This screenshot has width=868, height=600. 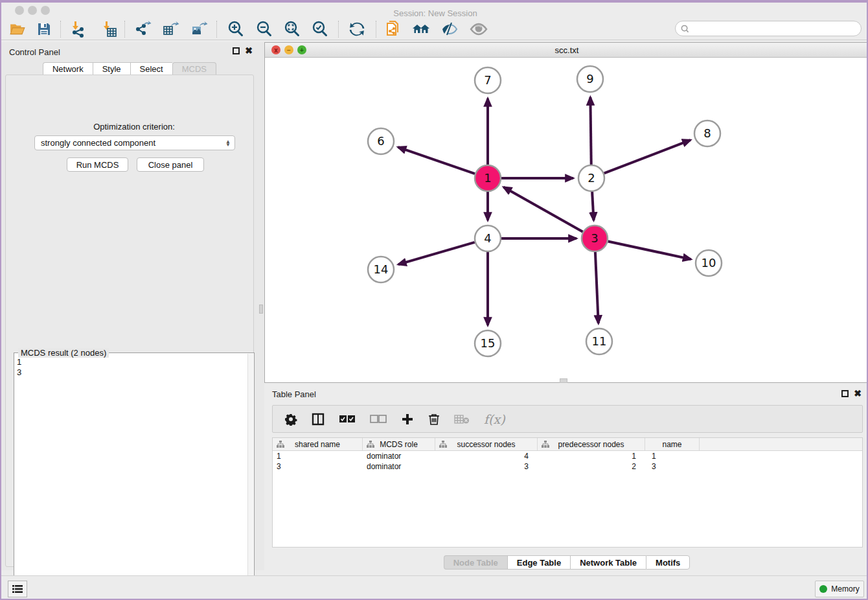 What do you see at coordinates (768, 29) in the screenshot?
I see `search-field` at bounding box center [768, 29].